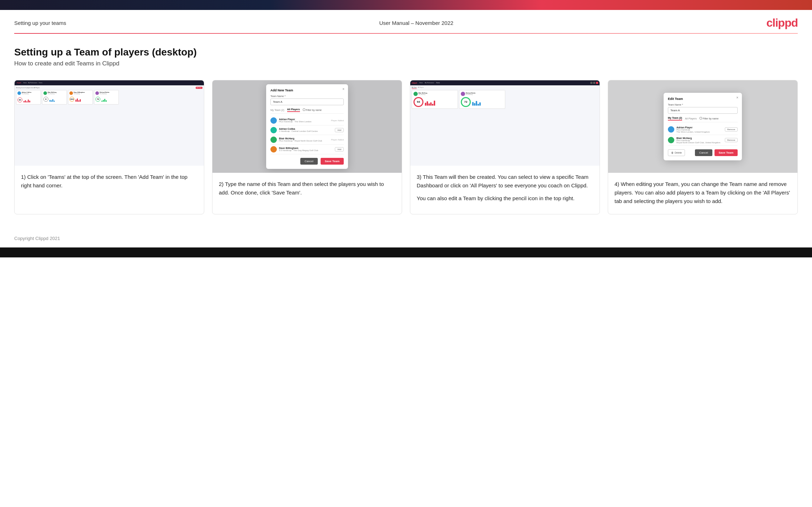  I want to click on ss1-p3-info: 3.5 Handicap, so click(79, 94).